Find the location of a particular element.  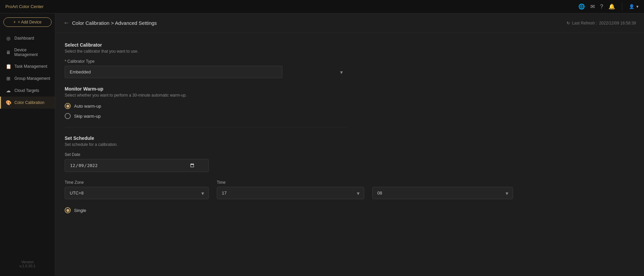

breadcrumb: ← Color Calibration > Advanced Settings is located at coordinates (110, 23).